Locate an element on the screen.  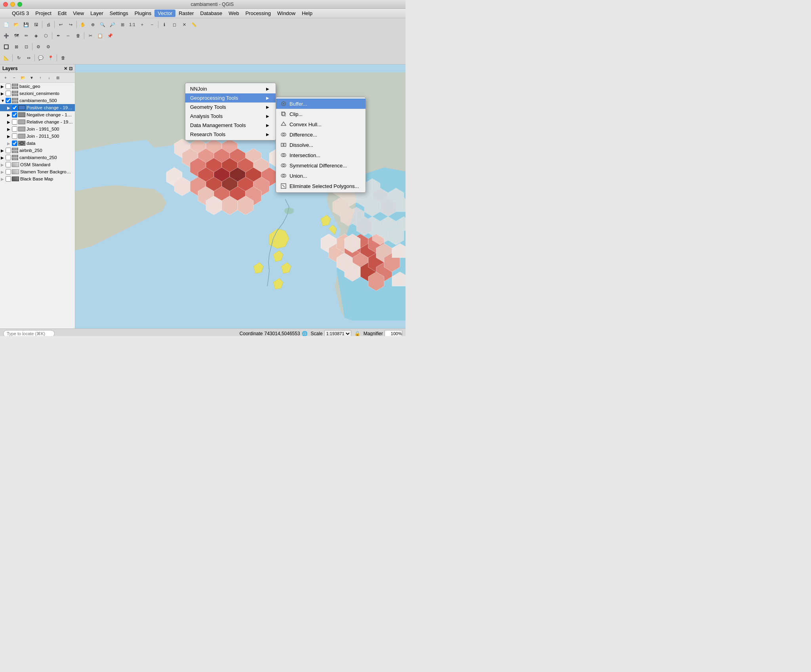
menu-edit: Edit is located at coordinates (62, 13).